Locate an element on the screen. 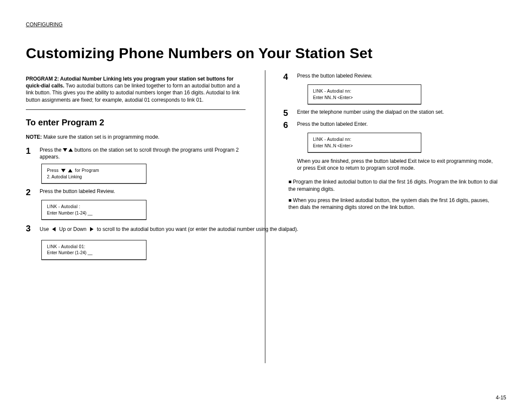 The width and height of the screenshot is (532, 411). step-3-body: Use Up or Down to scroll to the autodial… is located at coordinates (169, 230).